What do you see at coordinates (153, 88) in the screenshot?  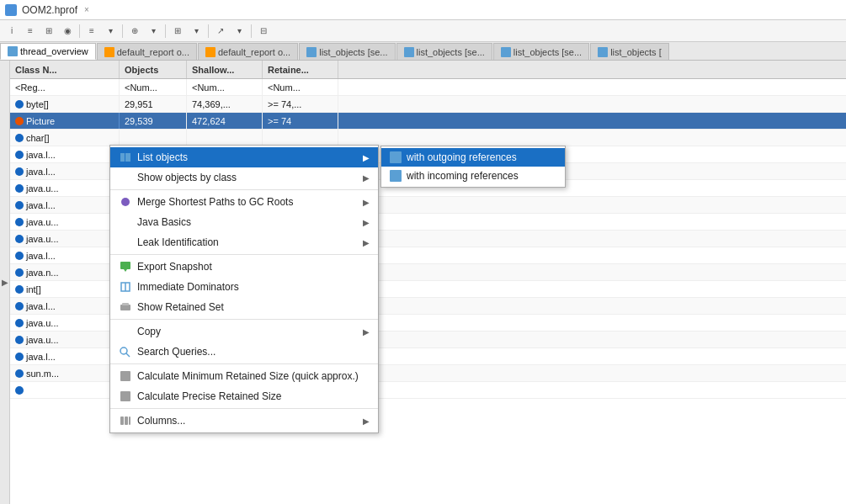 I see `cell-objects-0: <Num...` at bounding box center [153, 88].